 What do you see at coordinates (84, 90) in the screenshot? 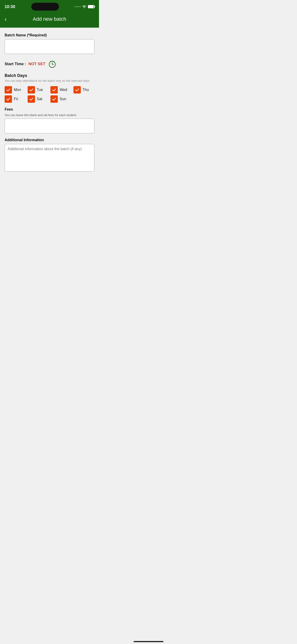
I see `day-thu: Thu` at bounding box center [84, 90].